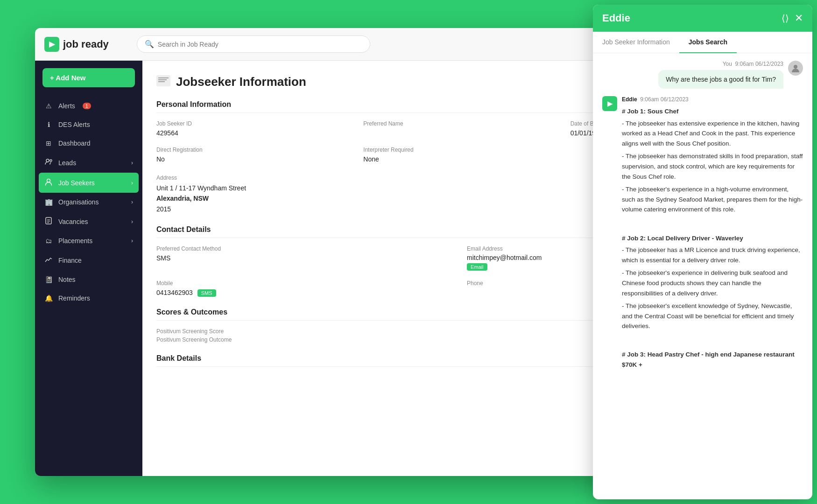  What do you see at coordinates (132, 163) in the screenshot?
I see `leads-chevron-icon: ›` at bounding box center [132, 163].